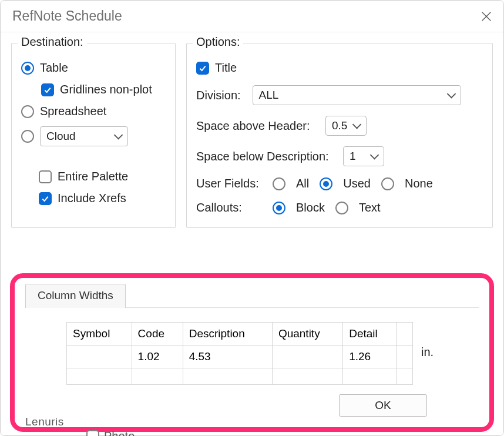 The width and height of the screenshot is (504, 436). What do you see at coordinates (92, 199) in the screenshot?
I see `checkbox-include-xrefs-label: Include Xrefs` at bounding box center [92, 199].